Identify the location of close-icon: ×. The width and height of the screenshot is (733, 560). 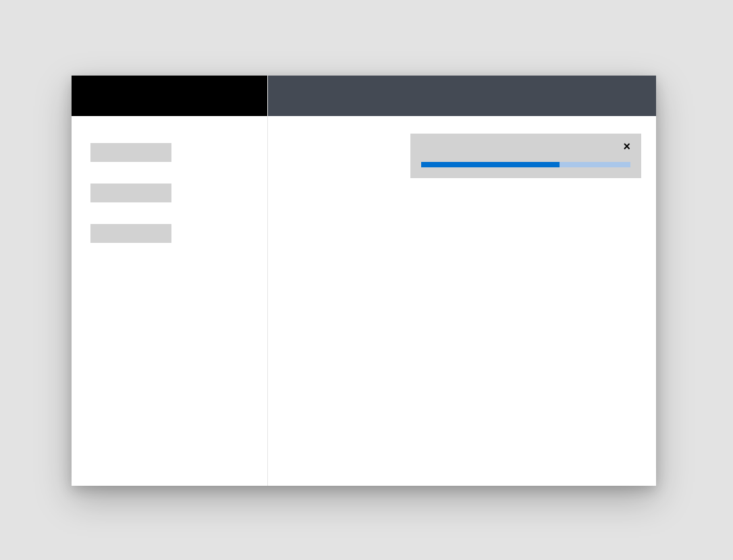
(624, 146).